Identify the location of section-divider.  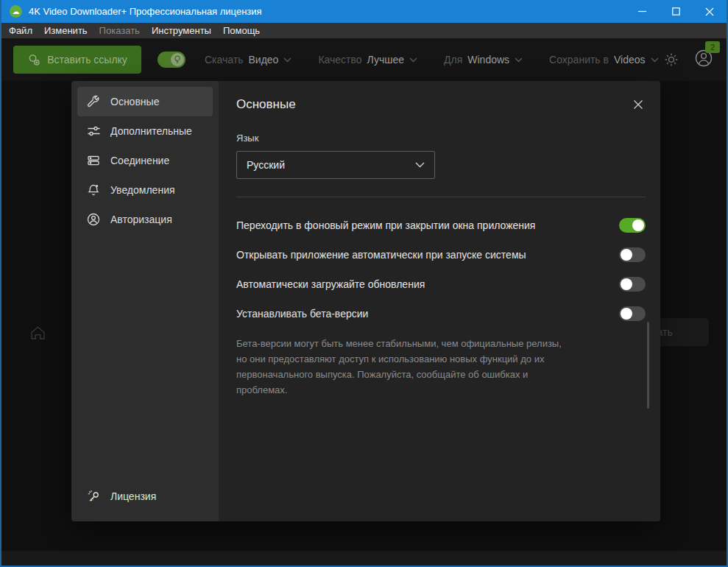
(441, 197).